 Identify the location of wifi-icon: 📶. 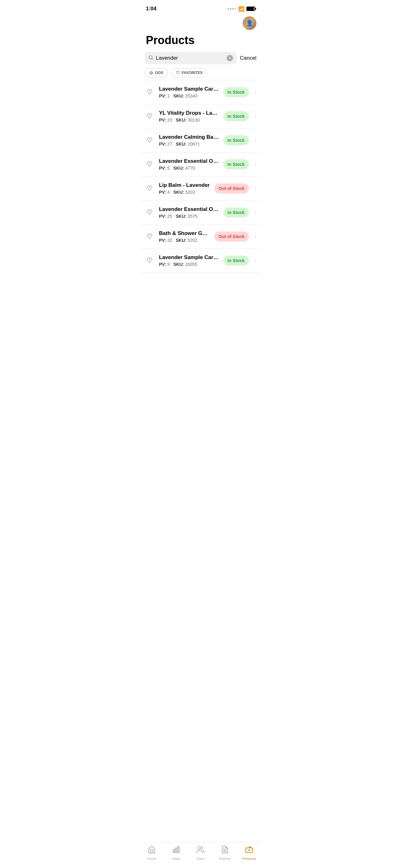
(241, 9).